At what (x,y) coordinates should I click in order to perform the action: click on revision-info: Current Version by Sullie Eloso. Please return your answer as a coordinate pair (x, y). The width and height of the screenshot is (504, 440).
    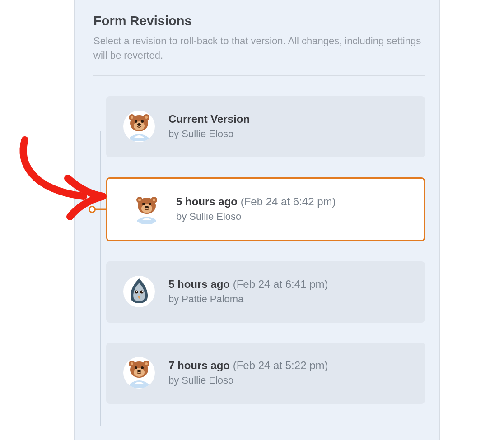
    Looking at the image, I should click on (209, 126).